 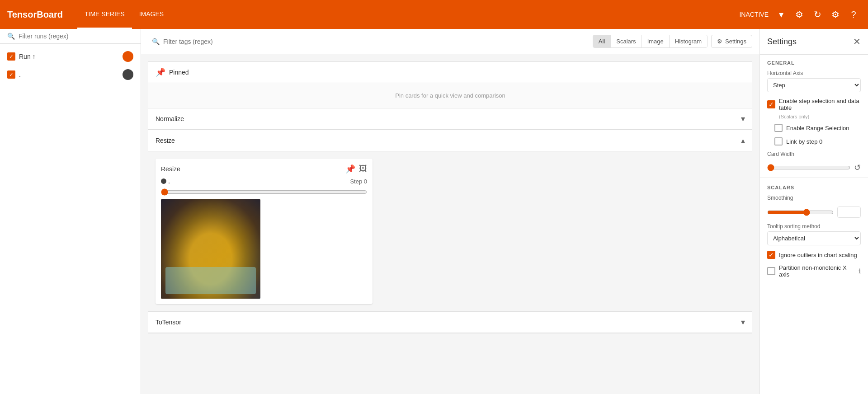 I want to click on enable-step-checkbox: ✓, so click(x=771, y=104).